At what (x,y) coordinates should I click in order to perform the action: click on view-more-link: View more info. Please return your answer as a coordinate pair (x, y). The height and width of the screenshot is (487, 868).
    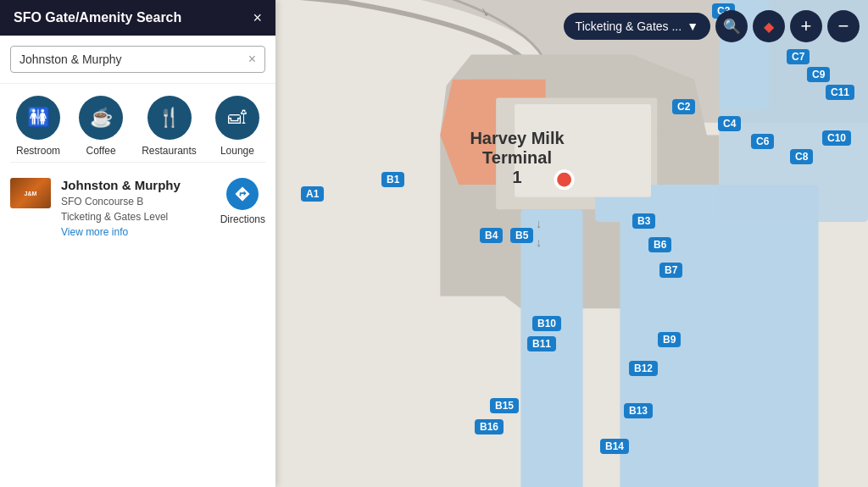
    Looking at the image, I should click on (95, 232).